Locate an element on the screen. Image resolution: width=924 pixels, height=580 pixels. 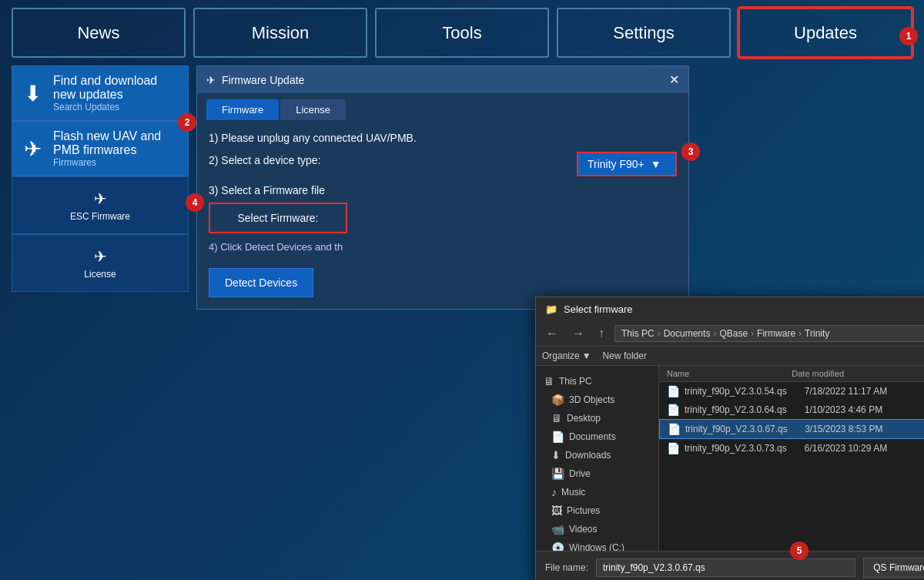
step1-text: 1) Please unplug any connected UAV/PMB. is located at coordinates (443, 138).